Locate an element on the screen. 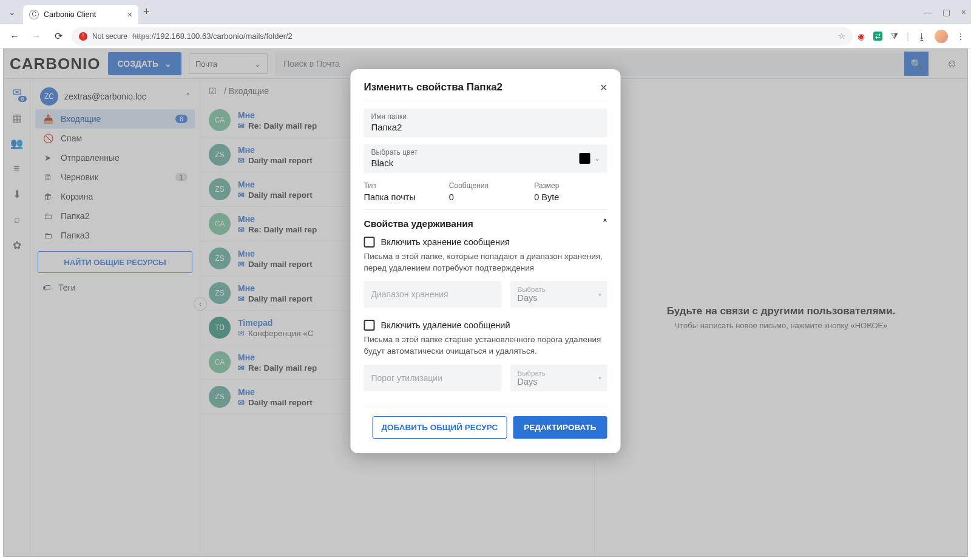 This screenshot has width=971, height=560. retain-checkbox is located at coordinates (370, 242).